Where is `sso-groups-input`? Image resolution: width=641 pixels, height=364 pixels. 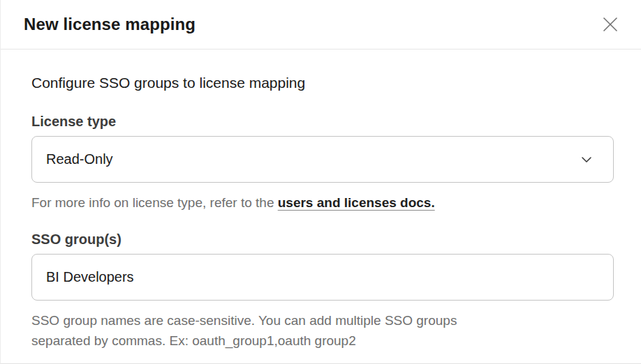
sso-groups-input is located at coordinates (323, 278).